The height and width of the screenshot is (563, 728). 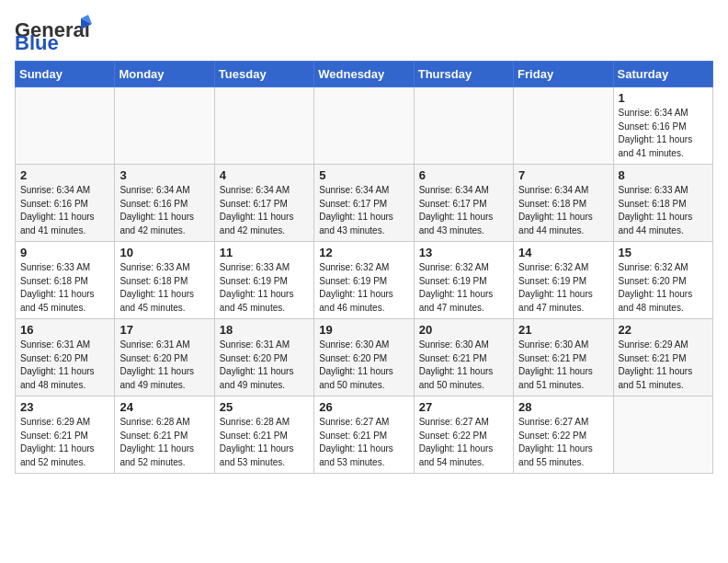 I want to click on day-info: Sunrise: 6:34 AM Sunset: 6:18 PM Dayligh…, so click(x=563, y=211).